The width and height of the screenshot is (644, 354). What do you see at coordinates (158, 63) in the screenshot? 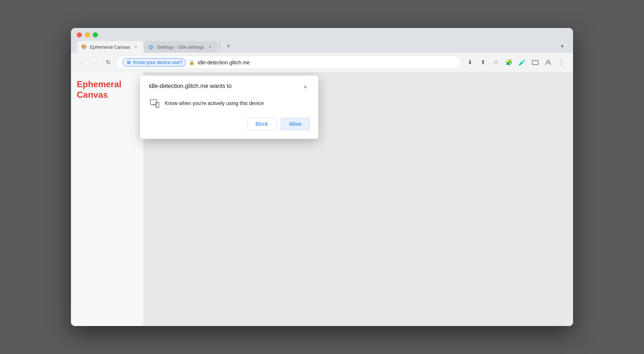
I see `permission-chip-label: Know your device use?` at bounding box center [158, 63].